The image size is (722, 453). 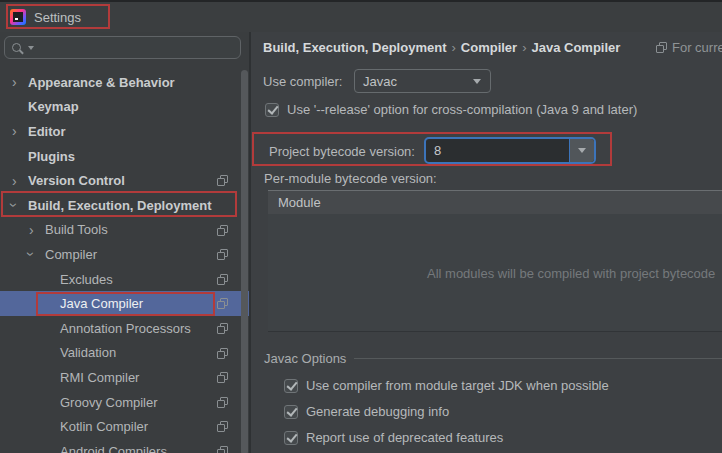 I want to click on breadcrumb-item: Build, Execution, Deployment, so click(x=354, y=48).